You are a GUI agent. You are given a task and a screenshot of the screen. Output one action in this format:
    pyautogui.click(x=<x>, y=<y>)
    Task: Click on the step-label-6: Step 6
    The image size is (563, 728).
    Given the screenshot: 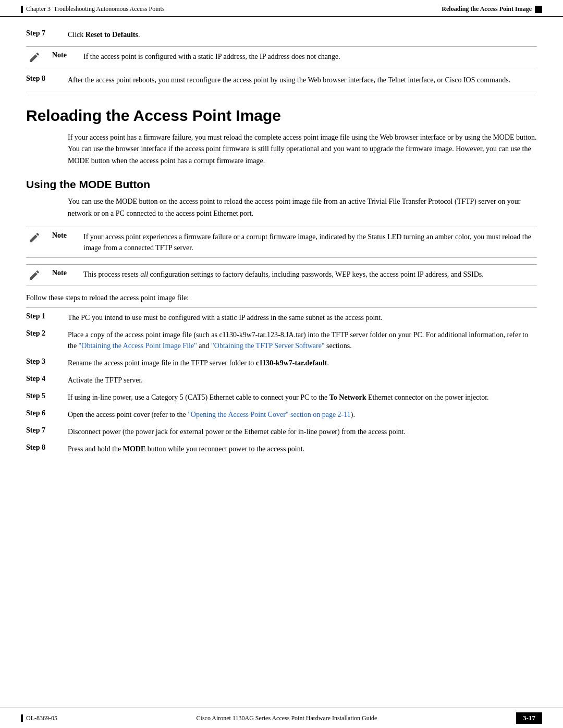 What is the action you would take?
    pyautogui.click(x=47, y=413)
    